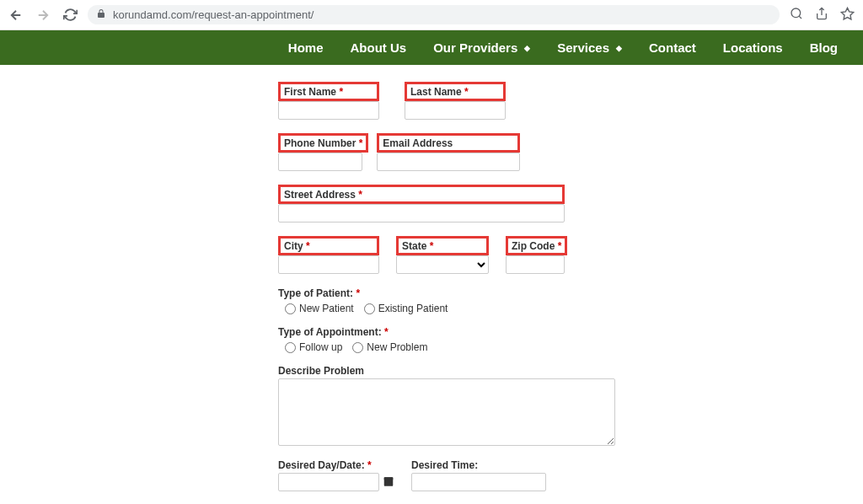 The width and height of the screenshot is (863, 504). Describe the element at coordinates (306, 47) in the screenshot. I see `nav-home: Home` at that location.